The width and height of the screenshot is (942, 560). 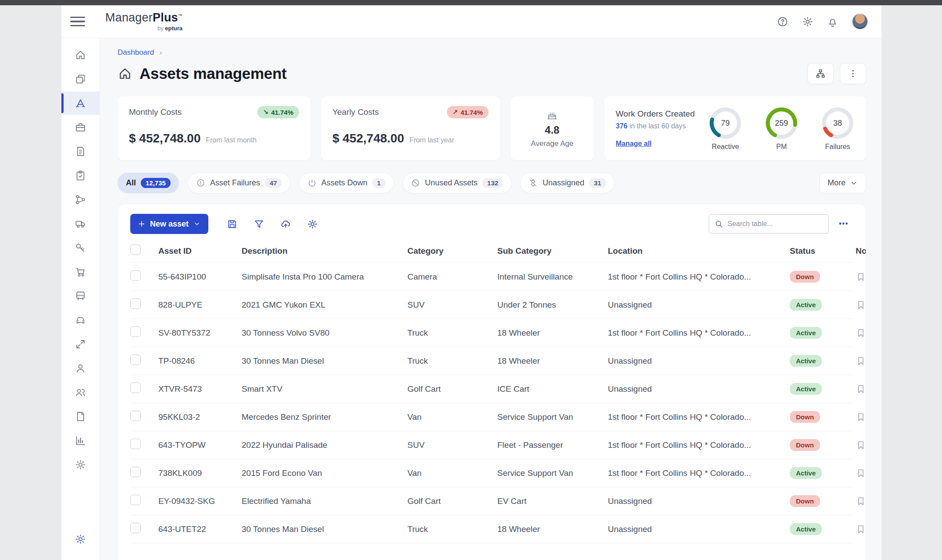 What do you see at coordinates (552, 144) in the screenshot?
I see `average-age-label: Average Age` at bounding box center [552, 144].